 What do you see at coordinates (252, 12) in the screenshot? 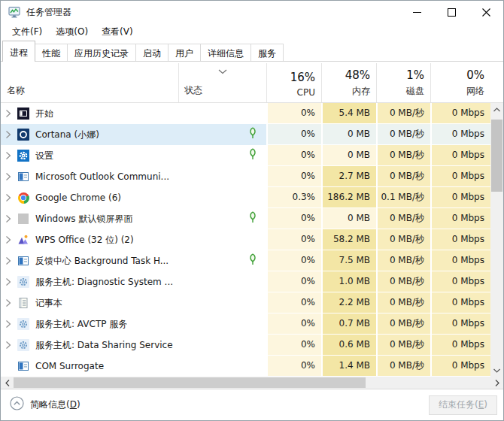
I see `title-bar: 任务管理器` at bounding box center [252, 12].